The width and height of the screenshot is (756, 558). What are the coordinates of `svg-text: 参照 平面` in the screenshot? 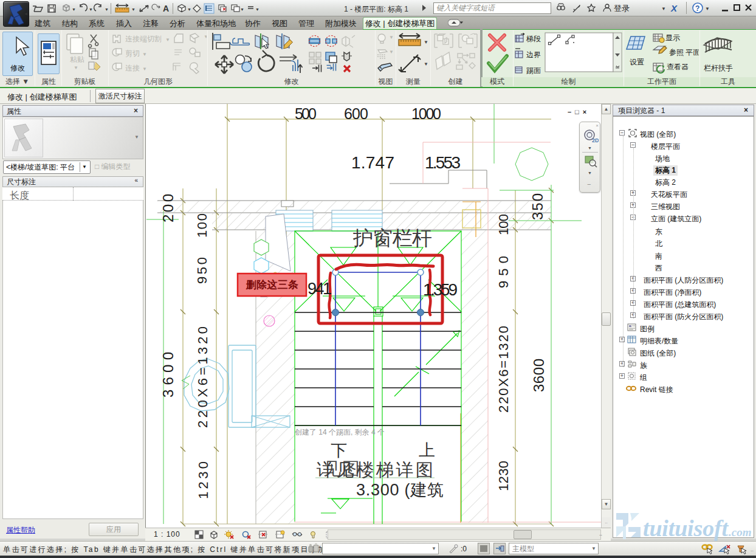 It's located at (684, 52).